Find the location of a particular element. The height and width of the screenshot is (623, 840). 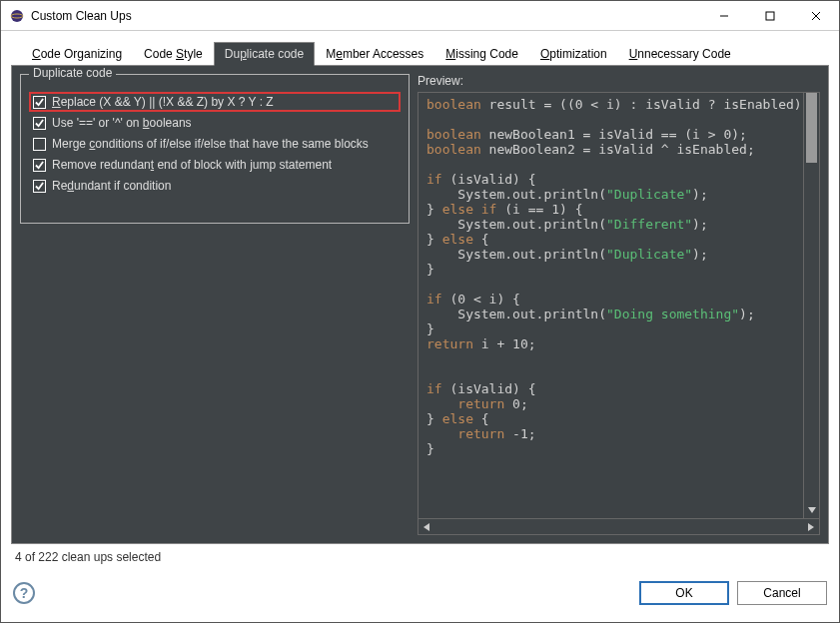

titlebar: Custom Clean Ups is located at coordinates (420, 16).